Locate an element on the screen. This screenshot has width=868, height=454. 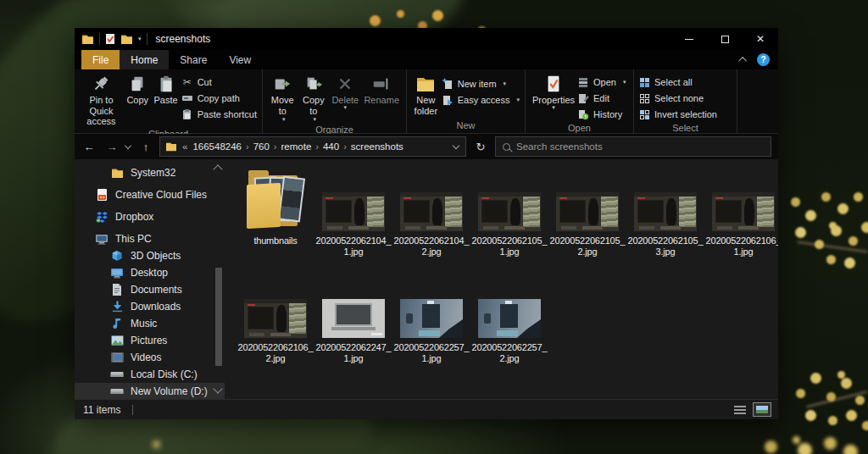
properties-button: Properties ▾ is located at coordinates (554, 91).